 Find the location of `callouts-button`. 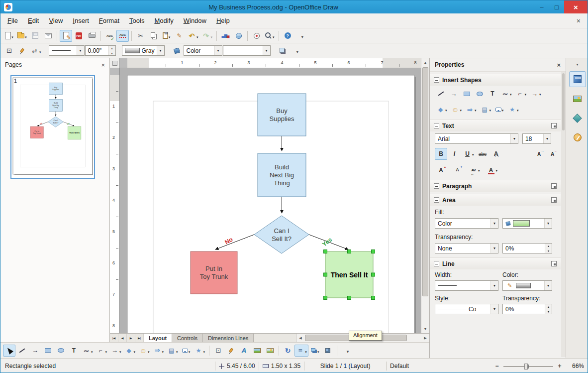

callouts-button is located at coordinates (499, 110).